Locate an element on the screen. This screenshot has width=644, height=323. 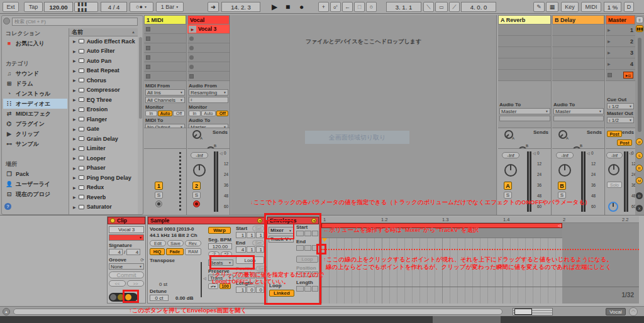
tempo-field: 120.00 is located at coordinates (58, 7).